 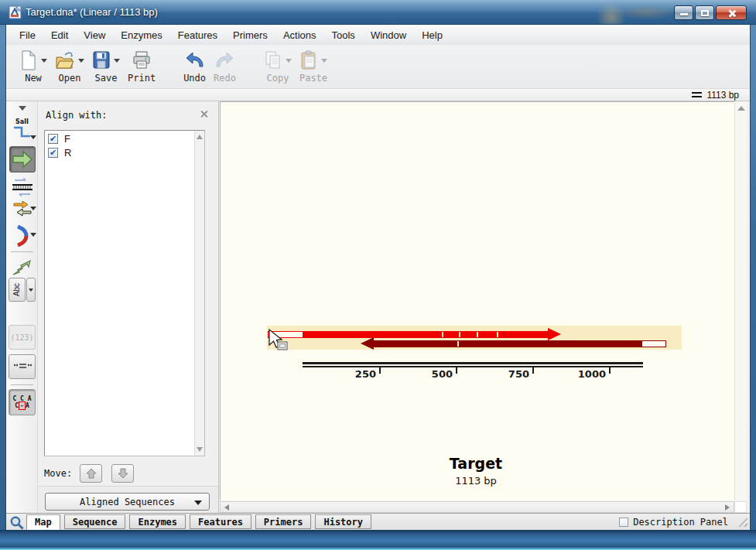 What do you see at coordinates (22, 108) in the screenshot?
I see `rail-overflow-button` at bounding box center [22, 108].